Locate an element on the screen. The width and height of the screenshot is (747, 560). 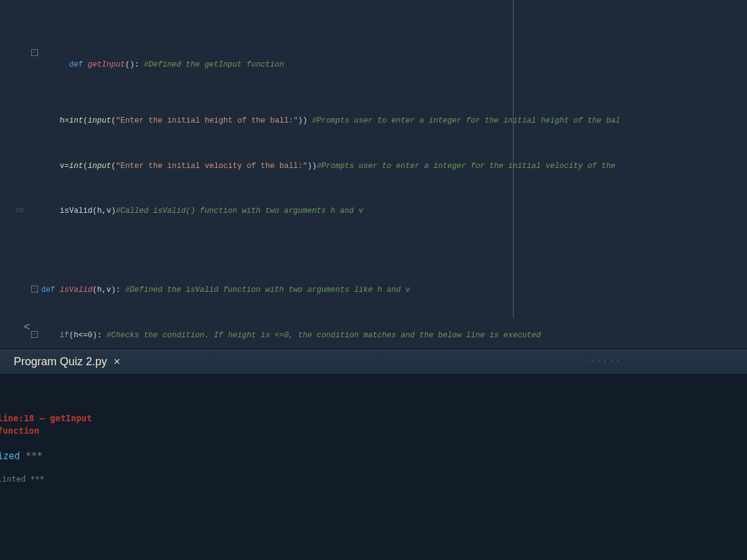
console-info-line: ized *** is located at coordinates (374, 456).